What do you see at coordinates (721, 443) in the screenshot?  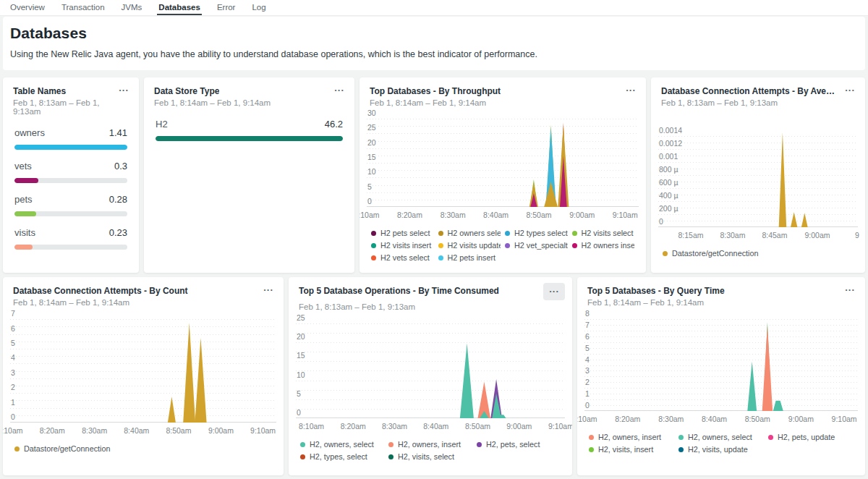 I see `chart-legend: H2, owners, insertH2, owners, selectH2, …` at bounding box center [721, 443].